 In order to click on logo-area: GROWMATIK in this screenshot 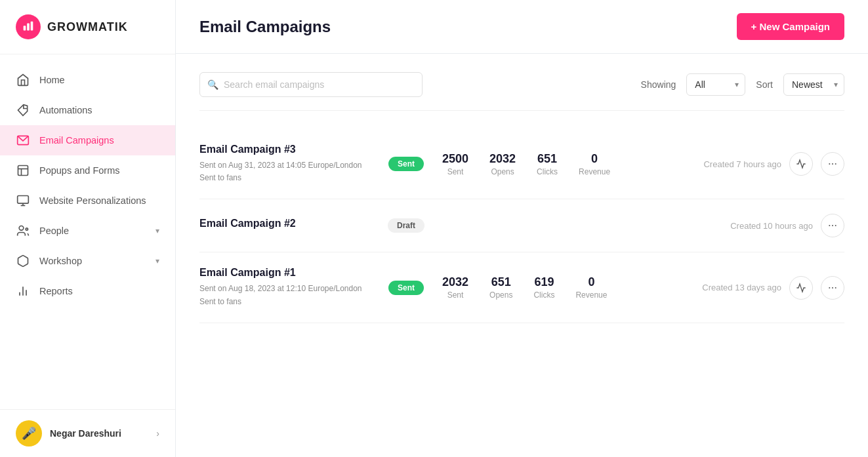, I will do `click(88, 28)`.